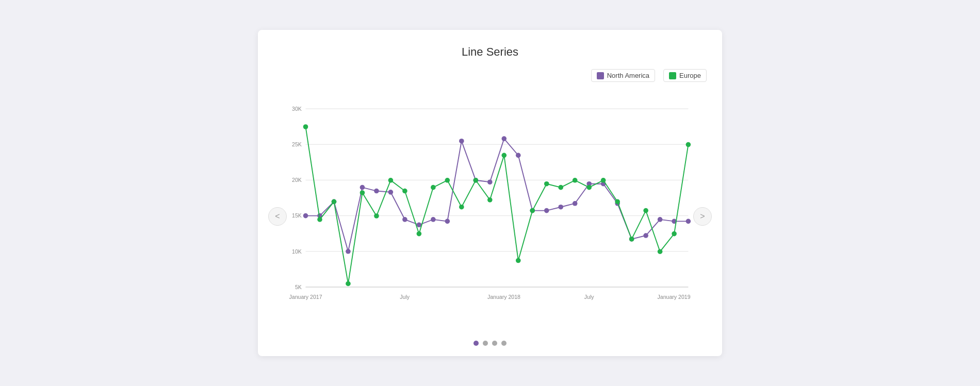 The width and height of the screenshot is (980, 386). What do you see at coordinates (297, 180) in the screenshot?
I see `svg-text: 20K` at bounding box center [297, 180].